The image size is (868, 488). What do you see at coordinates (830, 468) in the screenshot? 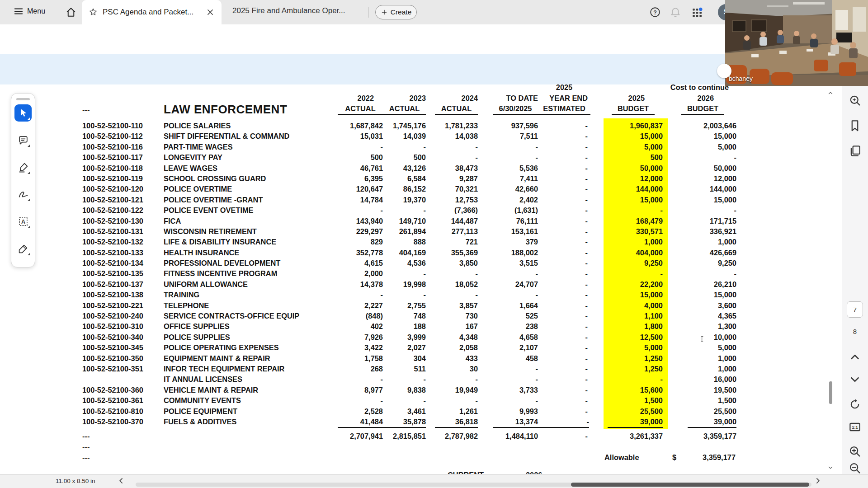
I see `scroll-down-icon` at bounding box center [830, 468].